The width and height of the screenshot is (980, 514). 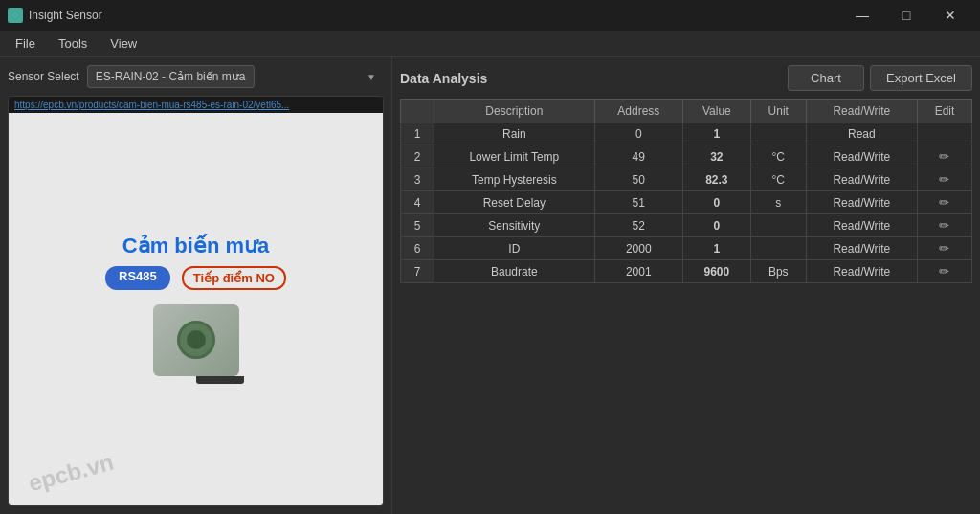 What do you see at coordinates (638, 134) in the screenshot?
I see `row-address: 0` at bounding box center [638, 134].